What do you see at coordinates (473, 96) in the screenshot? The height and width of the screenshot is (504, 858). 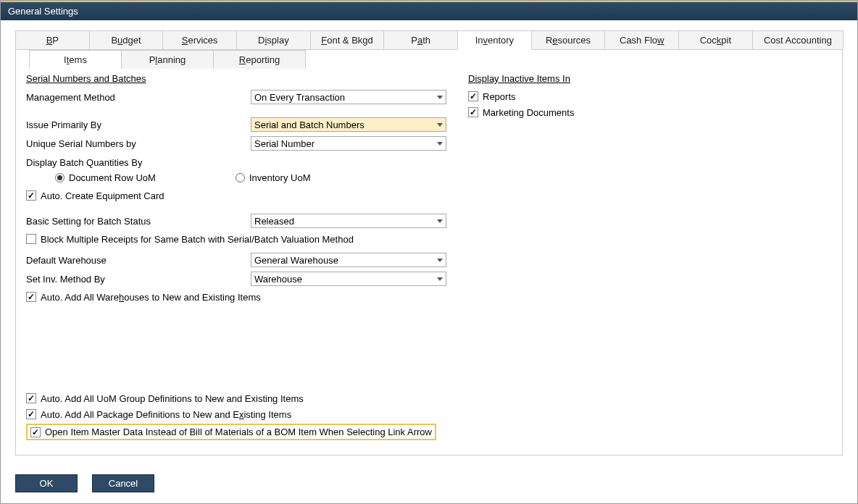 I see `checkbox-reports` at bounding box center [473, 96].